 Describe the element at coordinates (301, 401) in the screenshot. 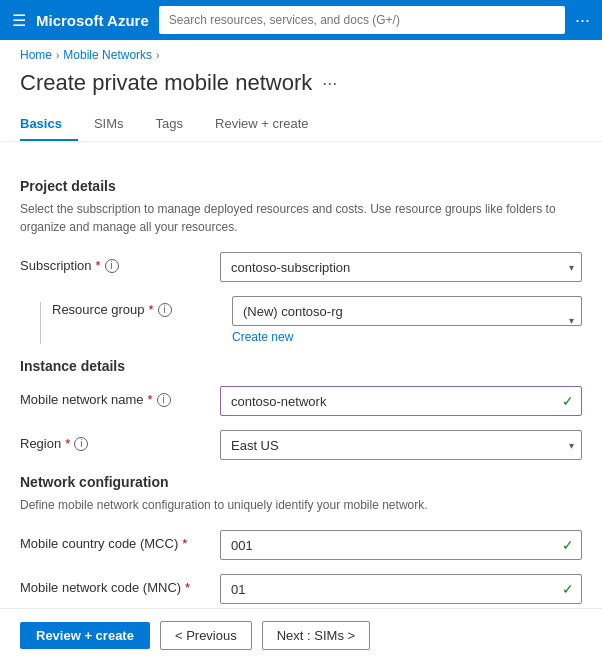

I see `network-name-row: Mobile network name * i ✓` at that location.